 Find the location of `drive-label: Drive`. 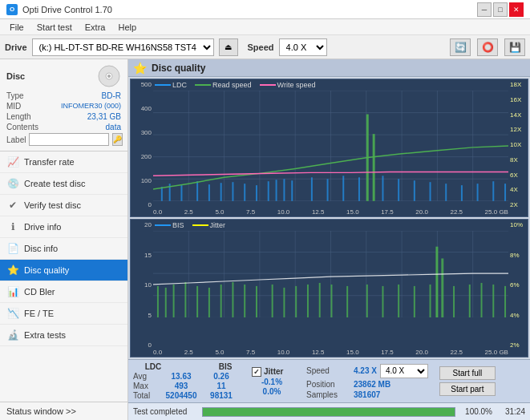

drive-label: Drive is located at coordinates (16, 47).